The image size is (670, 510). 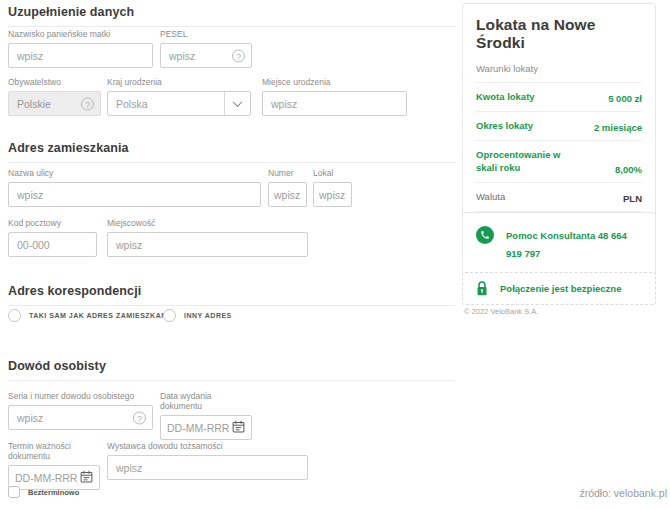 What do you see at coordinates (485, 235) in the screenshot?
I see `phone-icon` at bounding box center [485, 235].